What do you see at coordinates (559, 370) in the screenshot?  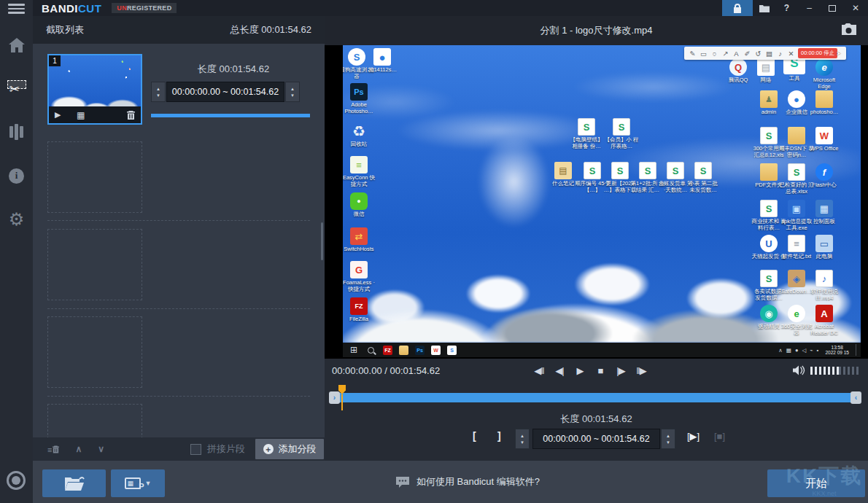 I see `step-back-button: ◀|` at bounding box center [559, 370].